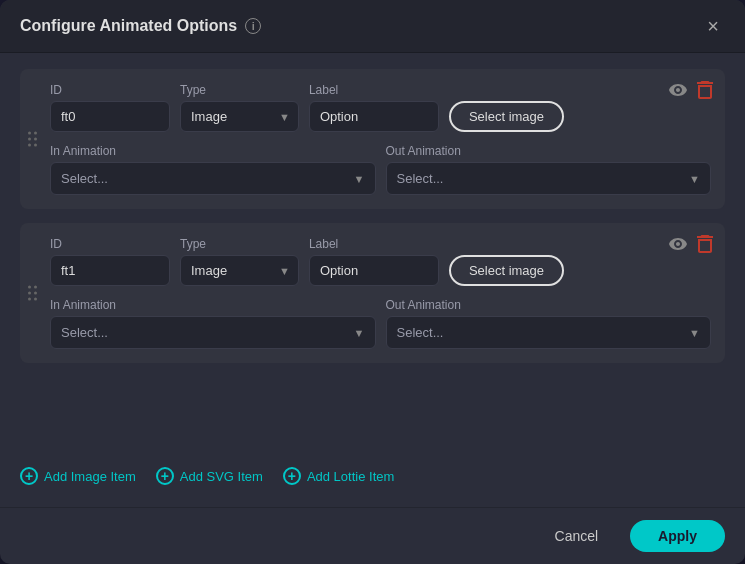 The width and height of the screenshot is (745, 564). I want to click on type-select-1: Image SVG Lottie, so click(226, 270).